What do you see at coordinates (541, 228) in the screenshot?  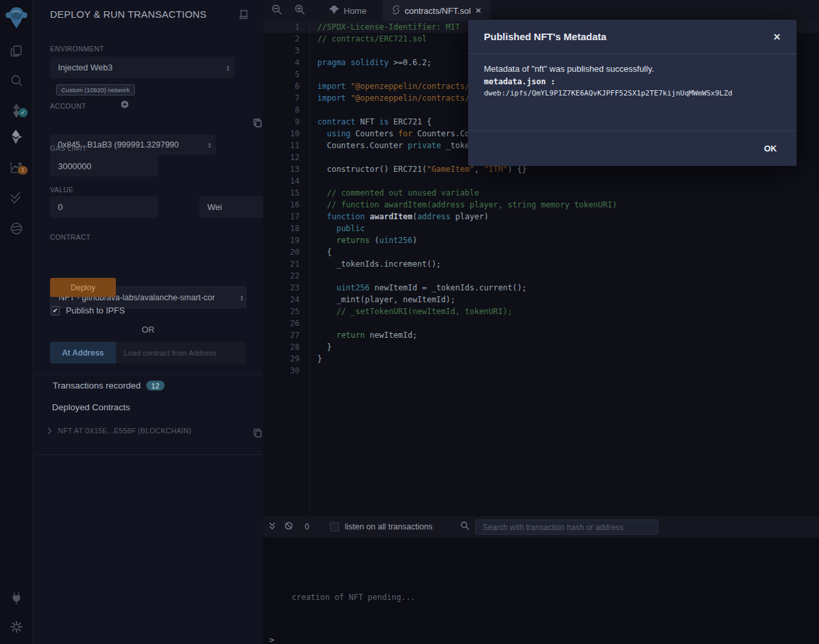 I see `editor-line: 18 public` at bounding box center [541, 228].